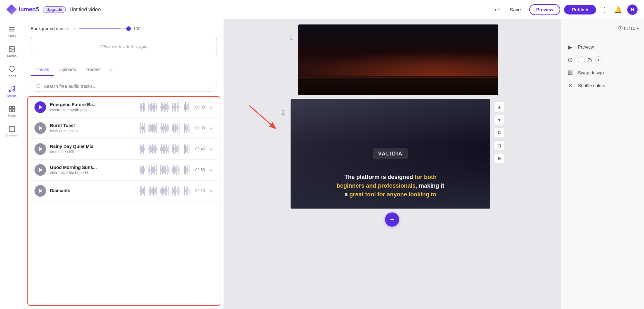 The image size is (644, 309). I want to click on scene-number-1: 1, so click(291, 38).